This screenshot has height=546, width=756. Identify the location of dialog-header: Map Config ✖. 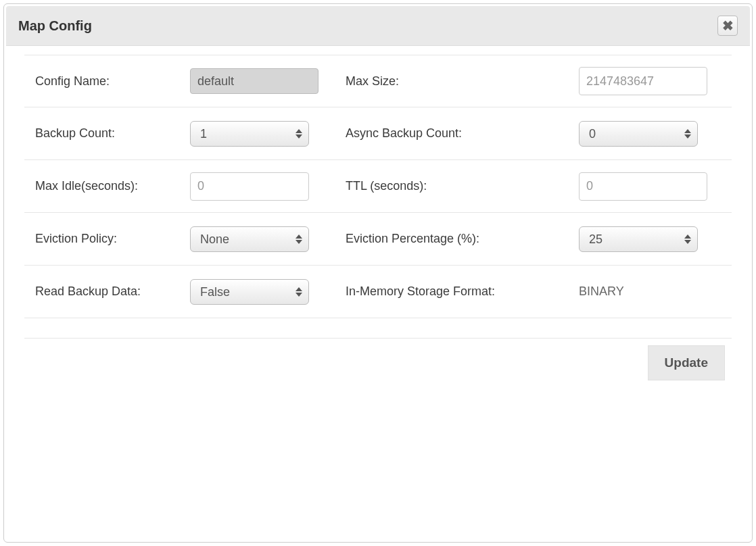
(378, 26).